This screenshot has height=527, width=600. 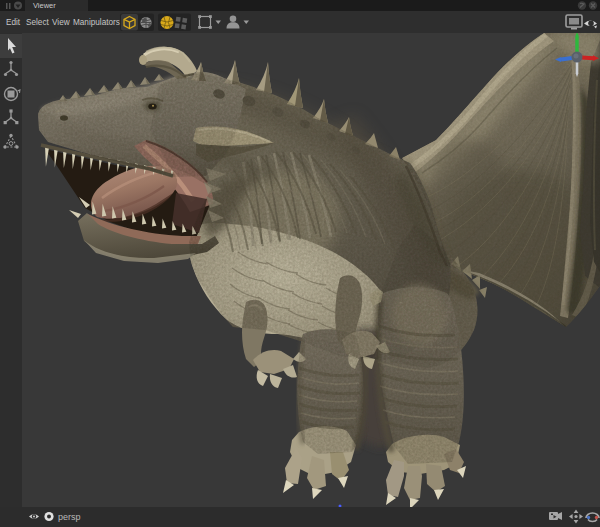 What do you see at coordinates (14, 22) in the screenshot?
I see `svg-text: Edit` at bounding box center [14, 22].